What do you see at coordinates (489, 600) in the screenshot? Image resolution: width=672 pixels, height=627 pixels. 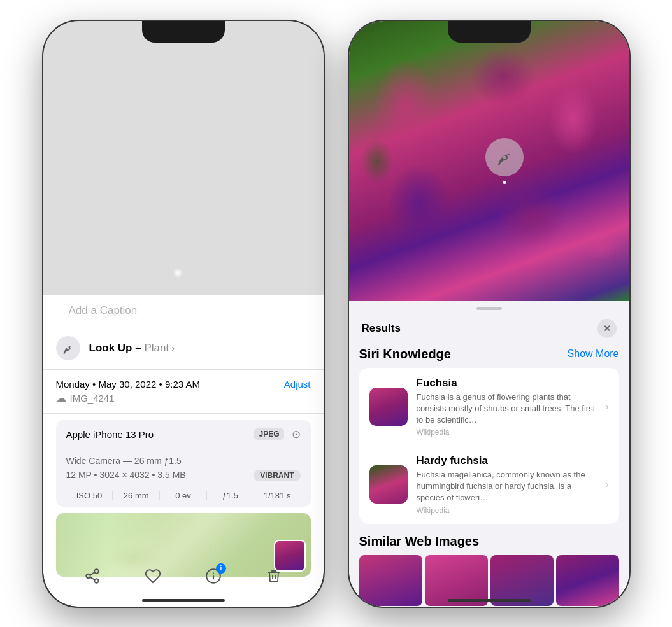 I see `home-indicator-right` at bounding box center [489, 600].